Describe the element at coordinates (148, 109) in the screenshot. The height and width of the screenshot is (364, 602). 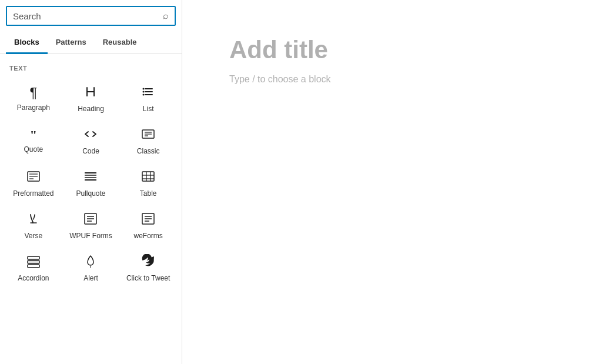
I see `list-label: List` at that location.